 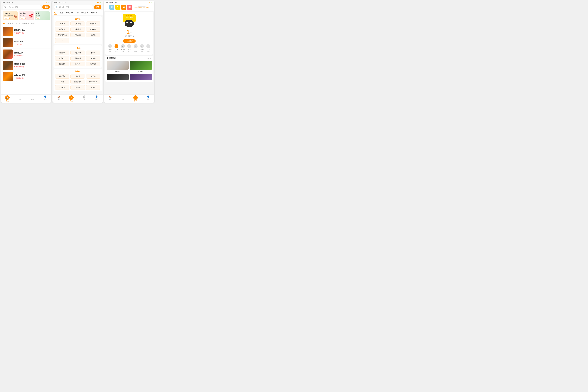 What do you see at coordinates (116, 48) in the screenshot?
I see `day-item-2: ✓ 12.24 今天` at bounding box center [116, 48].